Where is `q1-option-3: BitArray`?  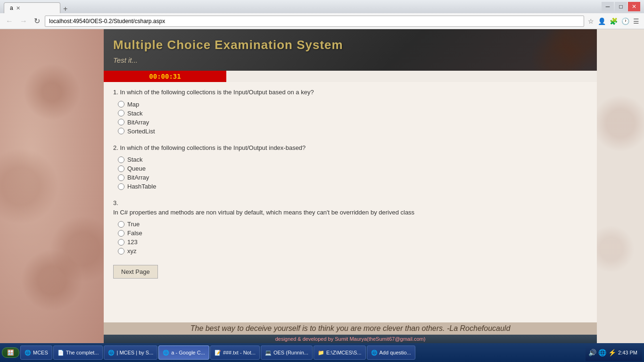 q1-option-3: BitArray is located at coordinates (353, 123).